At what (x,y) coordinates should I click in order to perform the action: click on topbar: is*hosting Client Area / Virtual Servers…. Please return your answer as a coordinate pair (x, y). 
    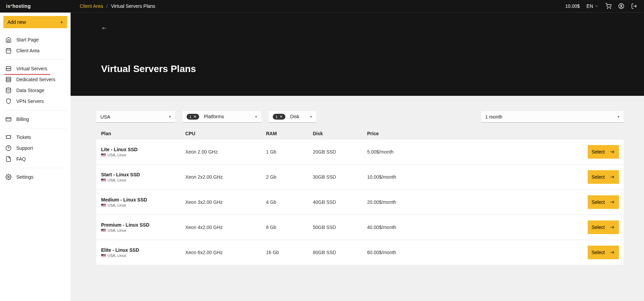
    Looking at the image, I should click on (322, 6).